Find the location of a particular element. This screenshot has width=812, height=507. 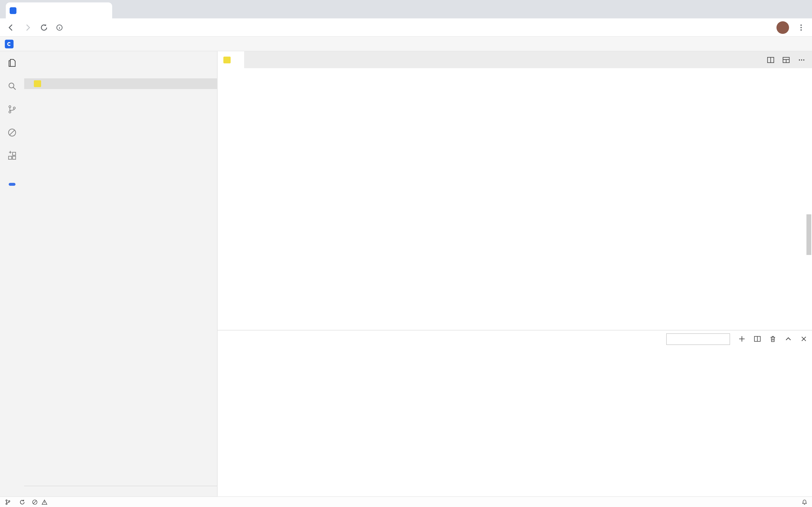

close-panel-icon is located at coordinates (804, 339).